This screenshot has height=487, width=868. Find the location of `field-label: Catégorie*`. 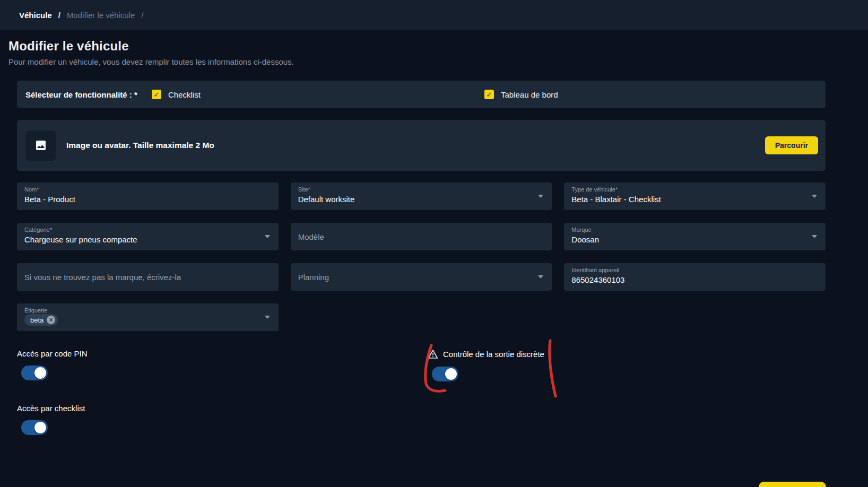

field-label: Catégorie* is located at coordinates (142, 230).